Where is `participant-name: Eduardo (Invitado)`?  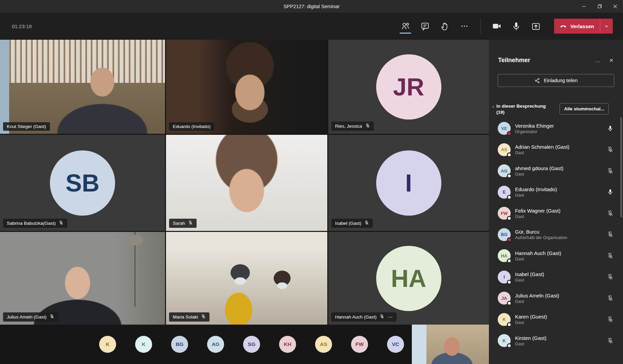
participant-name: Eduardo (Invitado) is located at coordinates (536, 189).